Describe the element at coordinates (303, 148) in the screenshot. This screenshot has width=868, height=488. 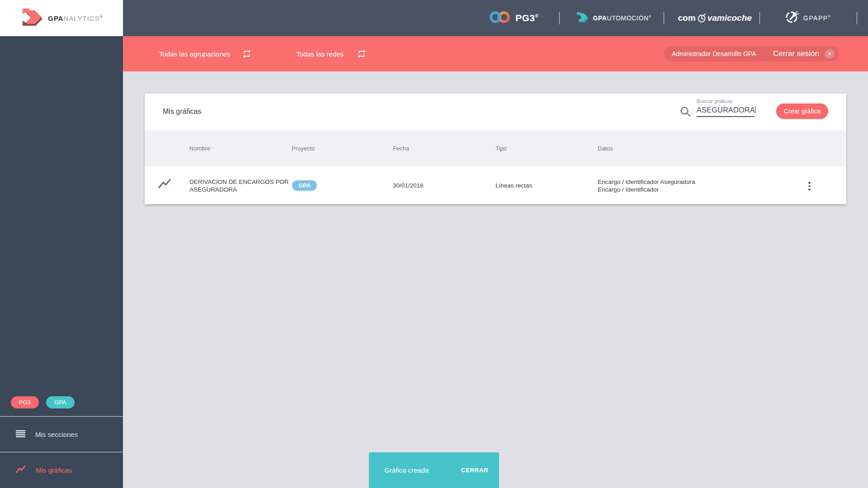
I see `column-header-proyecto: Proyecto` at that location.